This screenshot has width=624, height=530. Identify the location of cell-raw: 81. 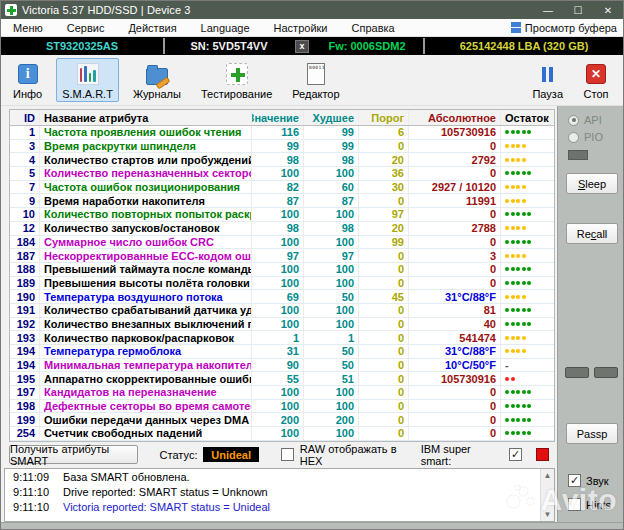
(455, 310).